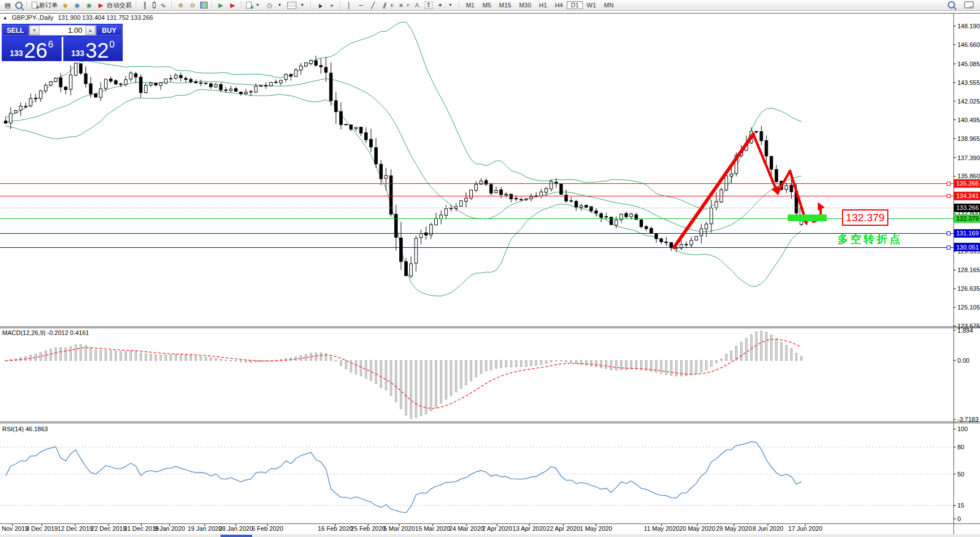 This screenshot has width=980, height=537. I want to click on autotrade-button: ▶ 自动交易, so click(114, 6).